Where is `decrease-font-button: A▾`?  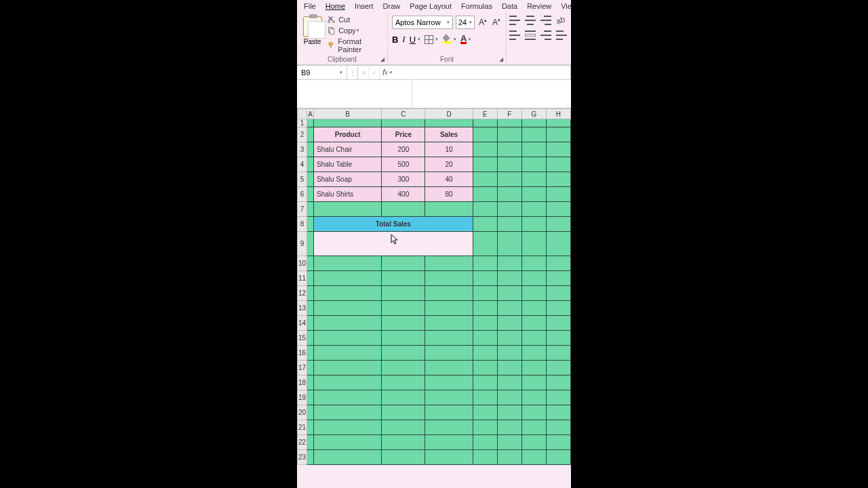
decrease-font-button: A▾ is located at coordinates (496, 22).